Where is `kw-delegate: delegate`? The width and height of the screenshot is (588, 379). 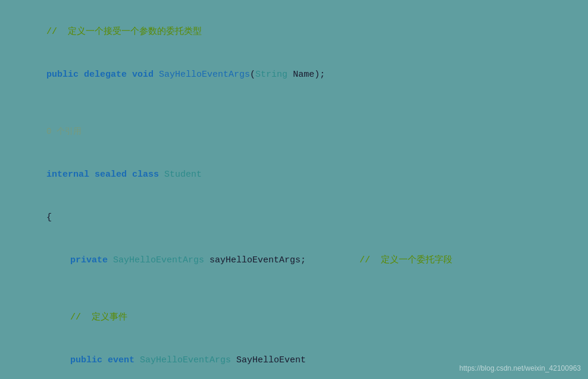 kw-delegate: delegate is located at coordinates (108, 75).